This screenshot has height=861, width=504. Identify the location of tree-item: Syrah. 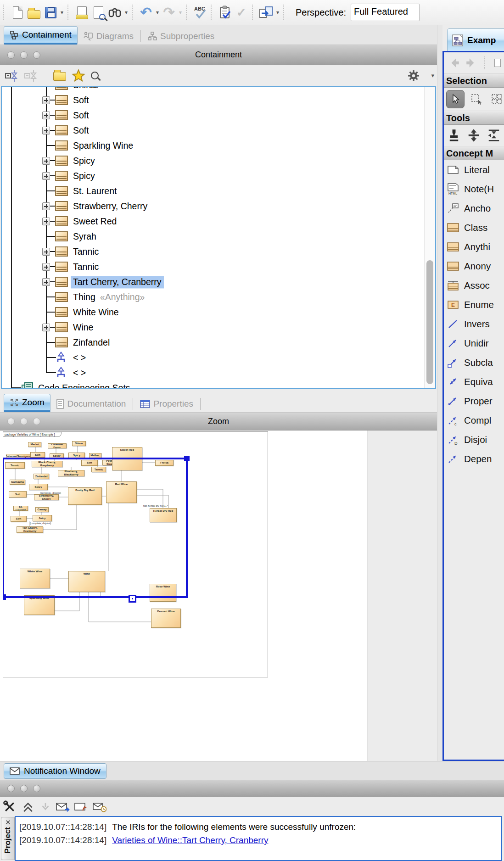
(218, 237).